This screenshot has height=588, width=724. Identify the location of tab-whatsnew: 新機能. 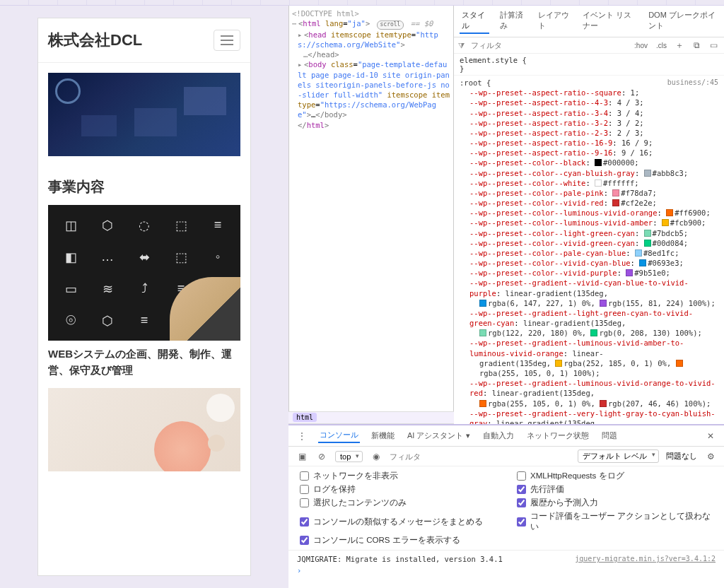
(383, 435).